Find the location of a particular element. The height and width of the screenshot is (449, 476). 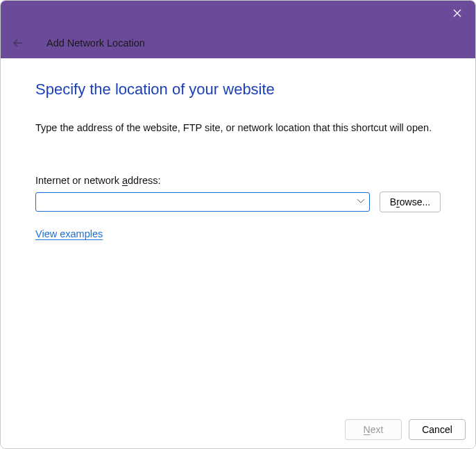

address-label: Internet or network address: is located at coordinates (238, 180).